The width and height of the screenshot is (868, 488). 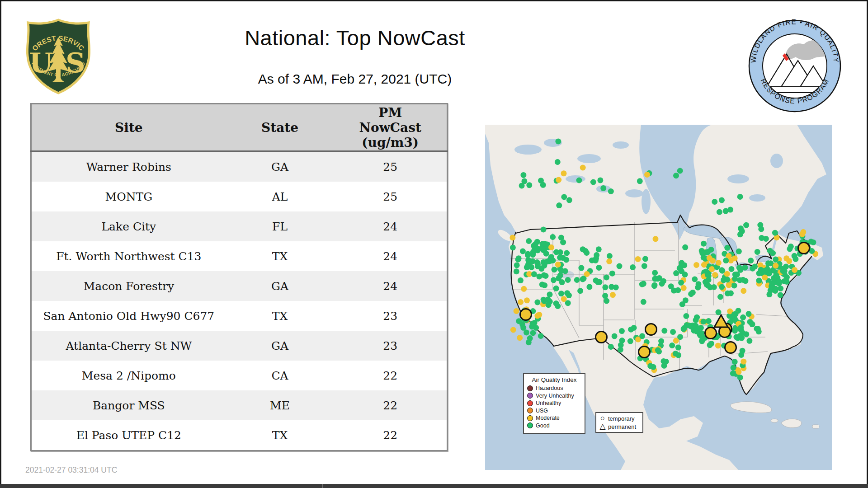 I want to click on page-title: National: Top NowCast, so click(x=355, y=38).